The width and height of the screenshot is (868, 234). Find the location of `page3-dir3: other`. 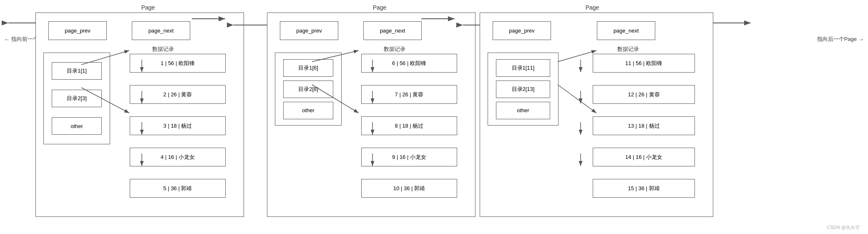

page3-dir3: other is located at coordinates (523, 111).